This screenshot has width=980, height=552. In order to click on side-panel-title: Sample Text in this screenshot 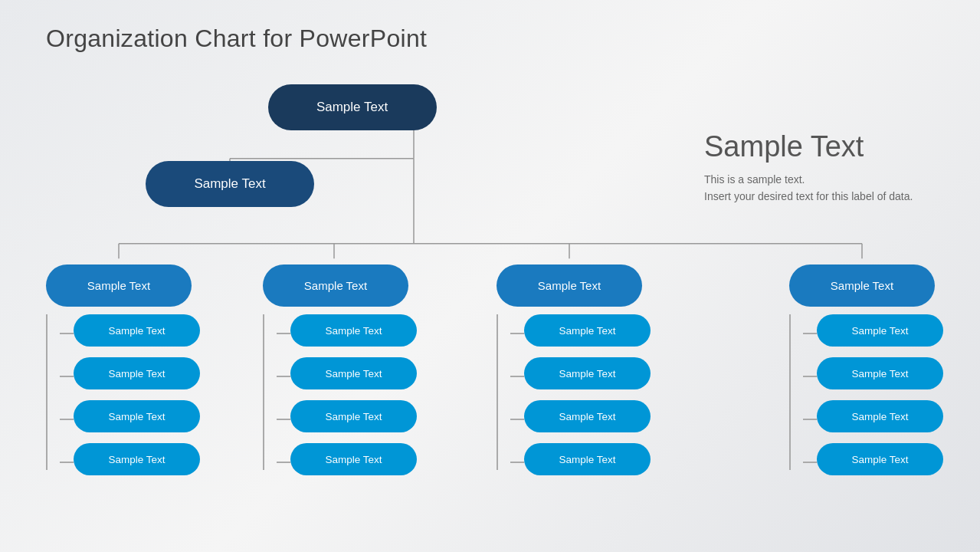, I will do `click(811, 147)`.